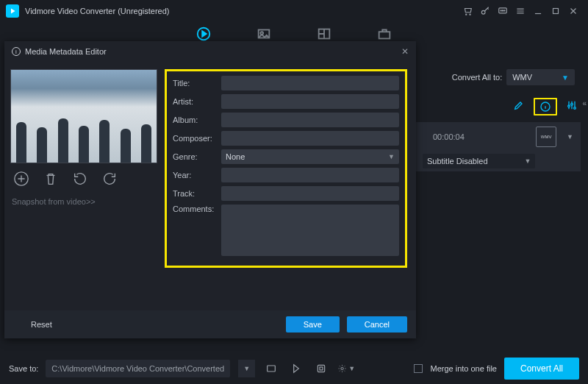 The height and width of the screenshot is (384, 588). I want to click on format-caret-icon: ▼, so click(570, 137).